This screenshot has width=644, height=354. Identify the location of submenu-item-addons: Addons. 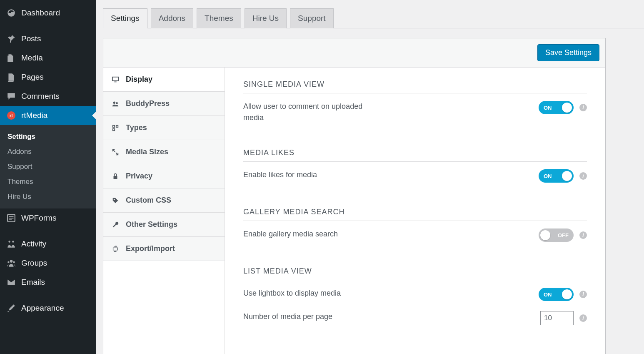
(48, 152).